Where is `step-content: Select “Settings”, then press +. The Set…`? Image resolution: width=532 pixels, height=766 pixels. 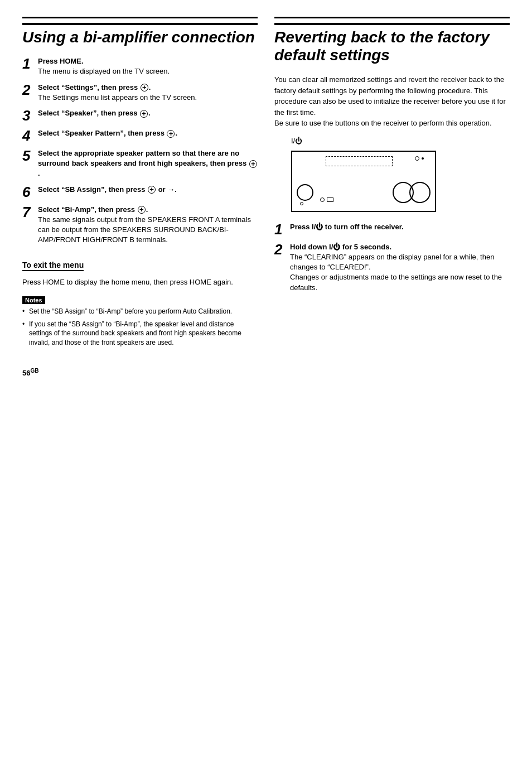 step-content: Select “Settings”, then press +. The Set… is located at coordinates (117, 93).